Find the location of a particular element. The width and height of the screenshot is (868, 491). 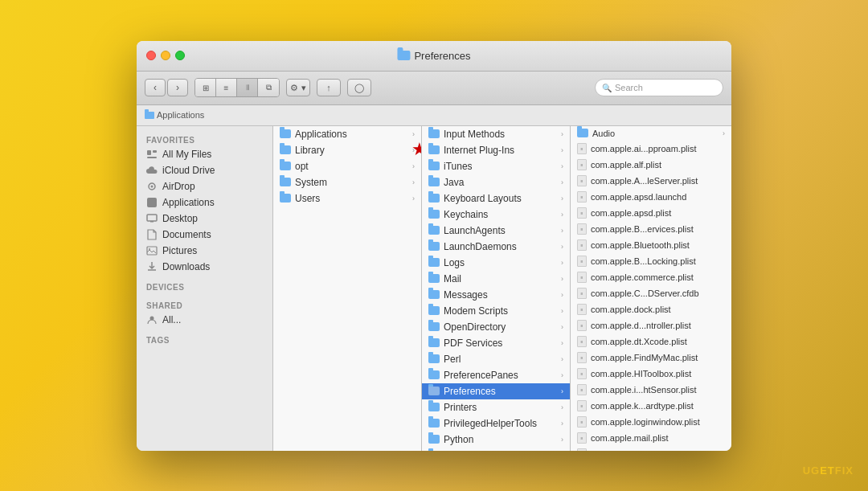

sidebar-tags-header: Tags is located at coordinates (204, 339).